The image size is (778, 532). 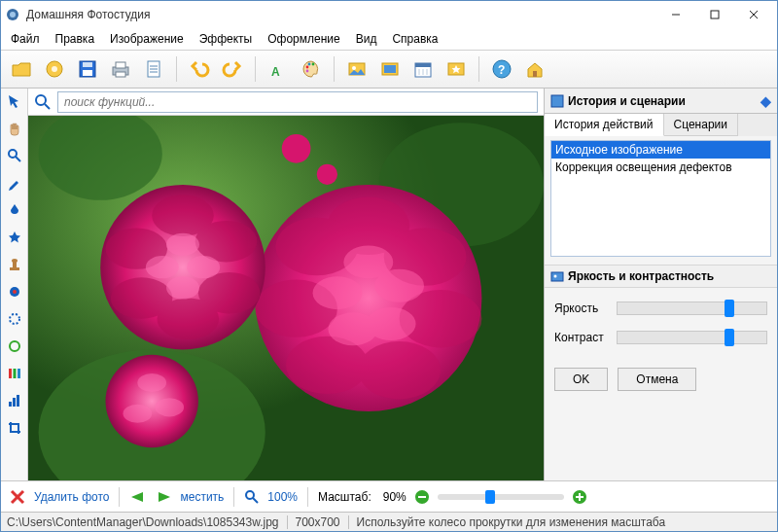 I want to click on delete-link: Удалить фото, so click(x=72, y=497).